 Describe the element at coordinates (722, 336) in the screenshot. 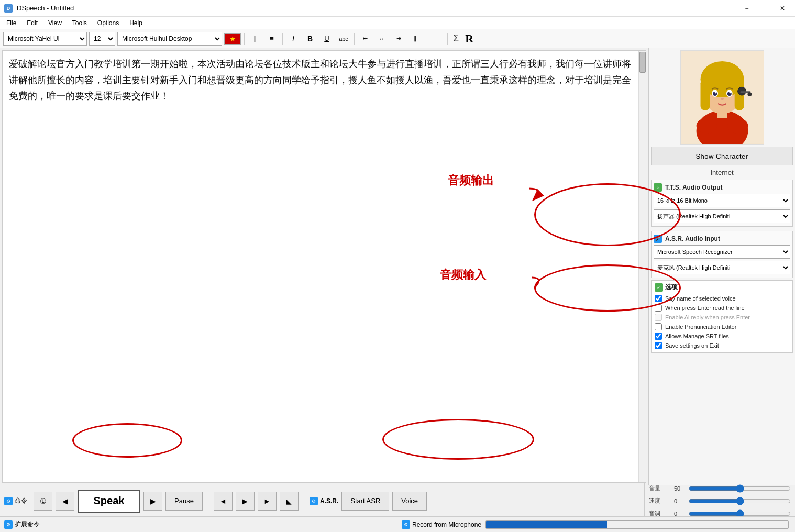

I see `srt-row: Allows Manage SRT files` at that location.